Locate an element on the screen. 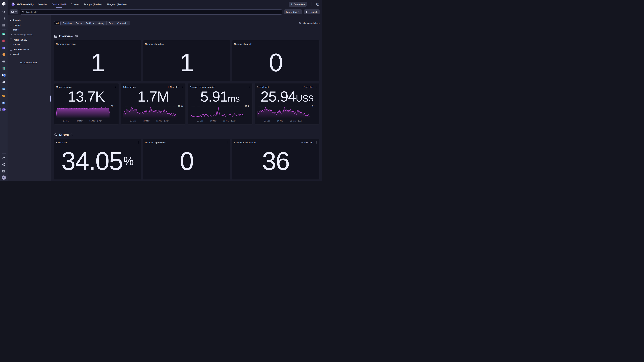 The width and height of the screenshot is (644, 362). app-brand: AI Observability is located at coordinates (22, 4).